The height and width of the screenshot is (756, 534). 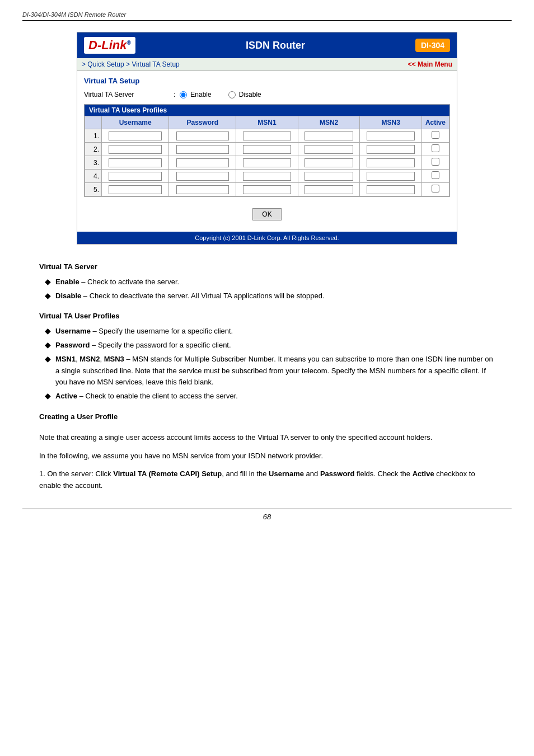 What do you see at coordinates (129, 43) in the screenshot?
I see `logo-trademark: ®` at bounding box center [129, 43].